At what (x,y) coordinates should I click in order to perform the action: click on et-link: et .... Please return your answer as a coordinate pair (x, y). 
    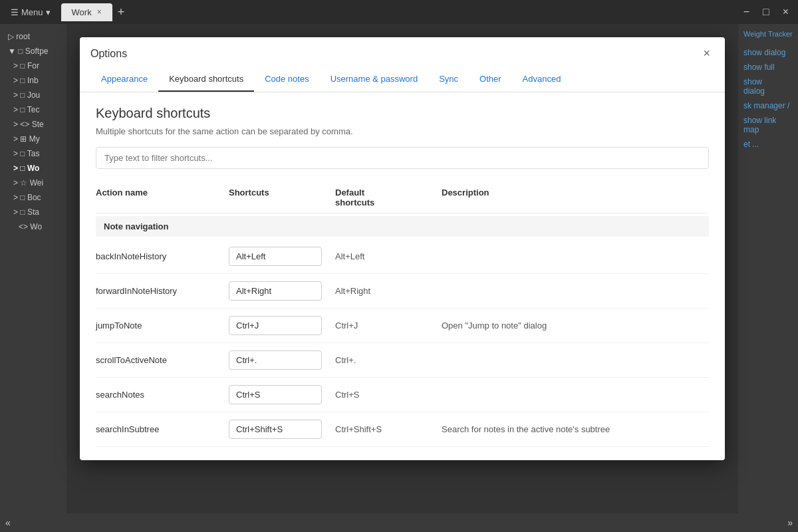
    Looking at the image, I should click on (768, 144).